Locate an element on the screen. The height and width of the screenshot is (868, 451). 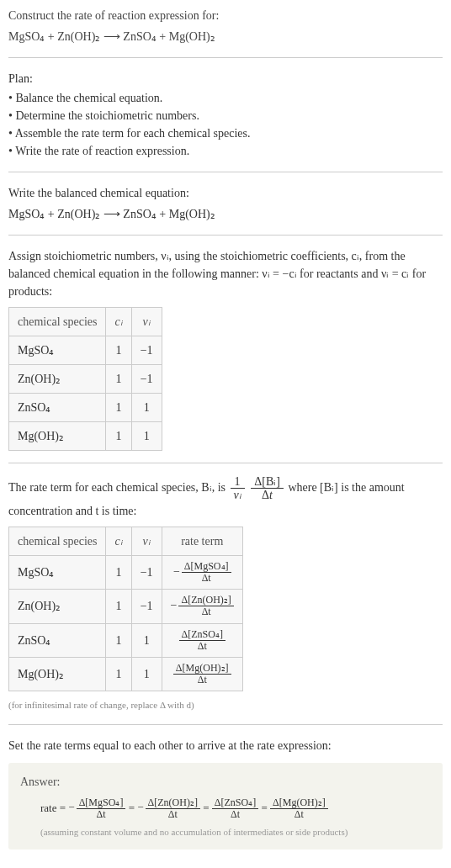
col-rate: rate term is located at coordinates (202, 541).